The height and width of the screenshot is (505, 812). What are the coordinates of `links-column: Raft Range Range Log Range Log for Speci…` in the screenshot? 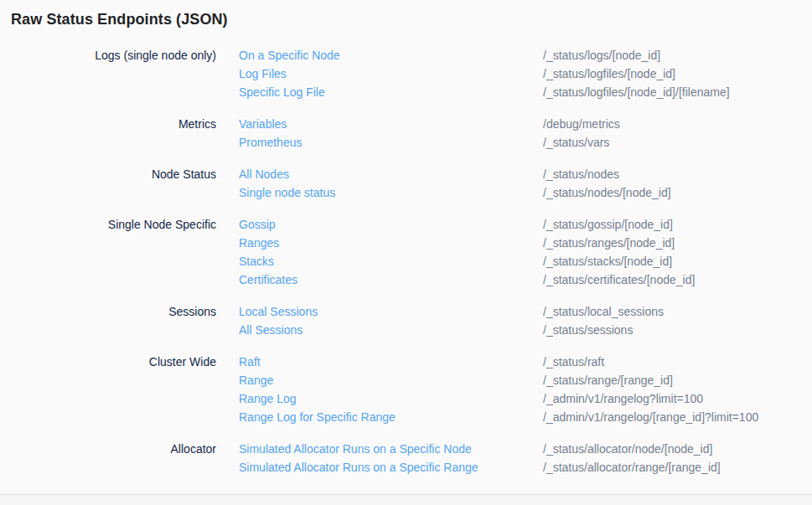 It's located at (380, 389).